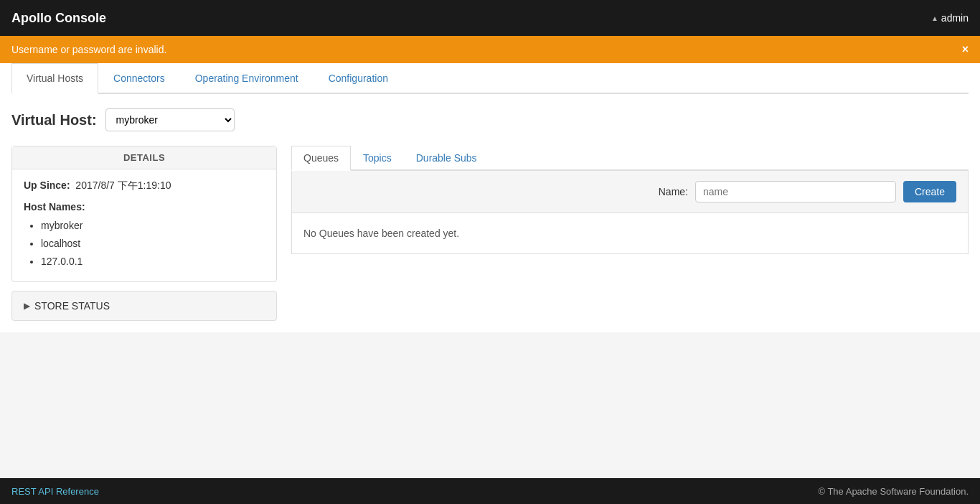 The height and width of the screenshot is (504, 980). Describe the element at coordinates (153, 225) in the screenshot. I see `host-item: mybroker` at that location.